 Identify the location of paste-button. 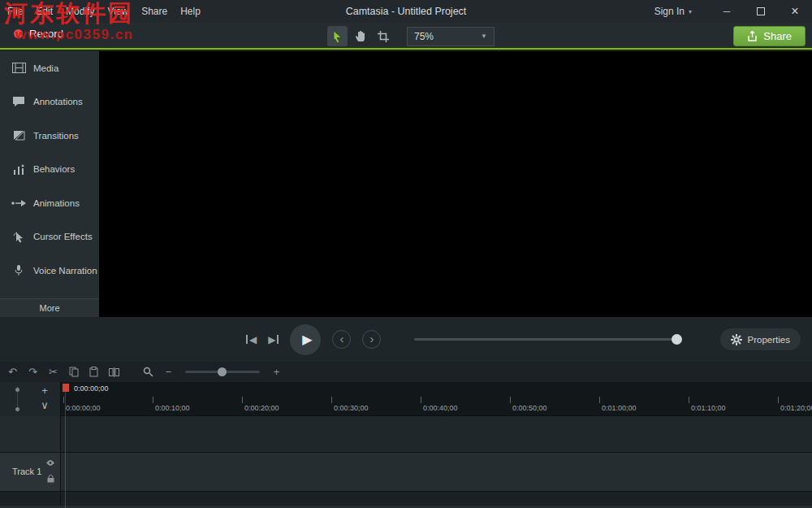
(94, 372).